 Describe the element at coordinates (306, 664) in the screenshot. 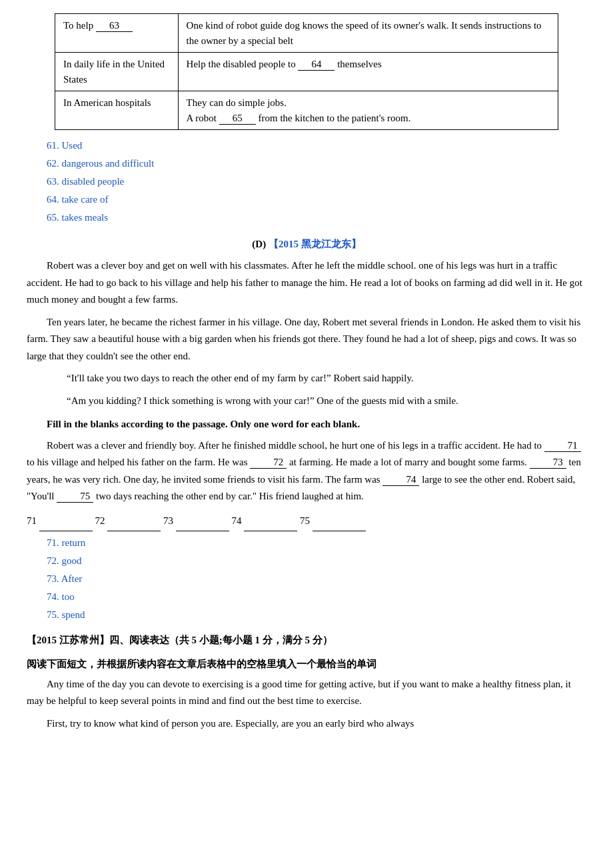

I see `jiangsu-header-2: 阅读下面短文，并根据所读内容在文章后表格中的空格里填入一个最恰当的单词` at that location.